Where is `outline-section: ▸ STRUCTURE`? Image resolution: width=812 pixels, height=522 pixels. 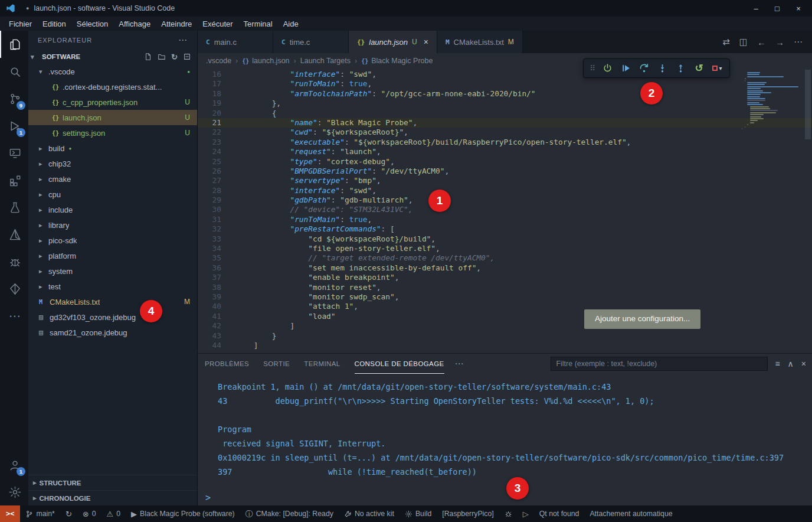
outline-section: ▸ STRUCTURE is located at coordinates (113, 482).